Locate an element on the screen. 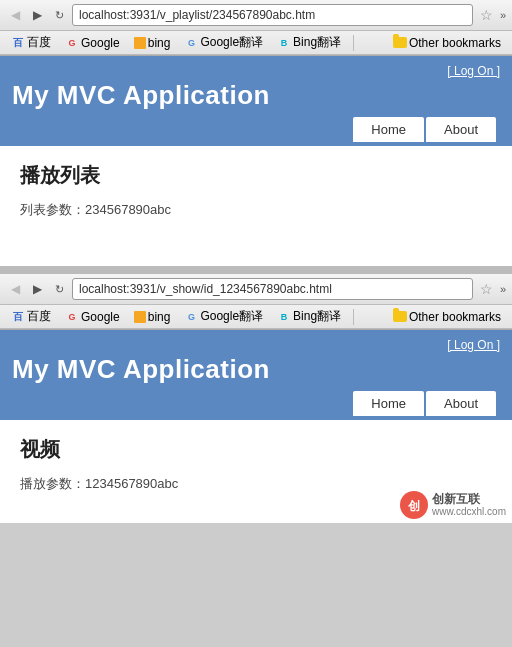 The image size is (512, 647). log-on-link-1: [ Log On ] is located at coordinates (474, 71).